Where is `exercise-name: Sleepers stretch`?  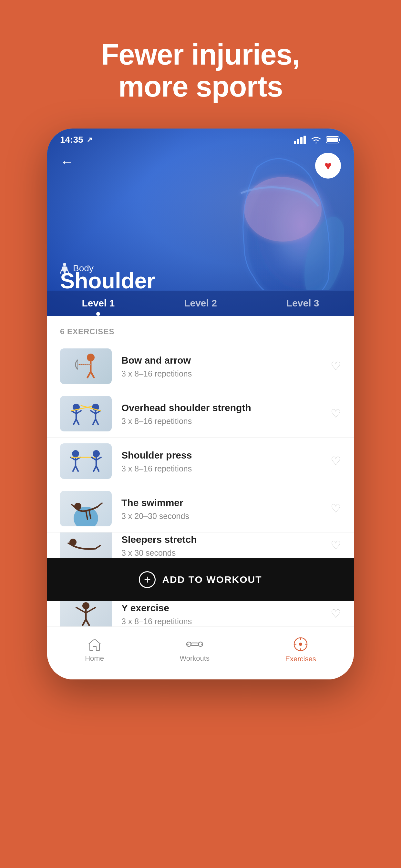
exercise-name: Sleepers stretch is located at coordinates (223, 539).